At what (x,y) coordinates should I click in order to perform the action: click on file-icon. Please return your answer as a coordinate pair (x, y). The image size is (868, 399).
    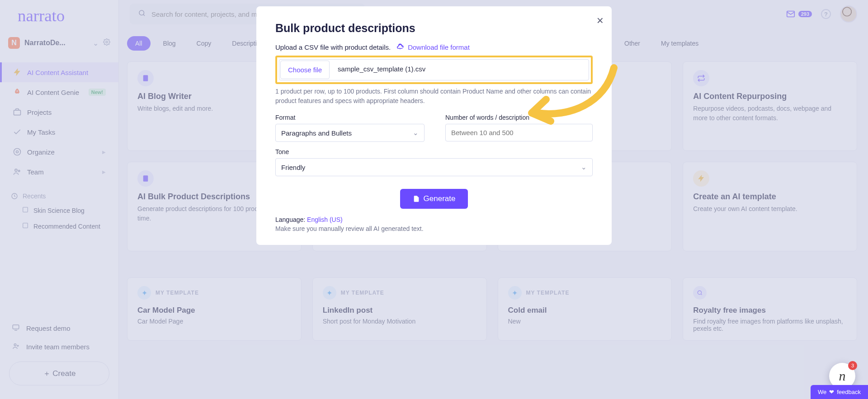
    Looking at the image, I should click on (416, 199).